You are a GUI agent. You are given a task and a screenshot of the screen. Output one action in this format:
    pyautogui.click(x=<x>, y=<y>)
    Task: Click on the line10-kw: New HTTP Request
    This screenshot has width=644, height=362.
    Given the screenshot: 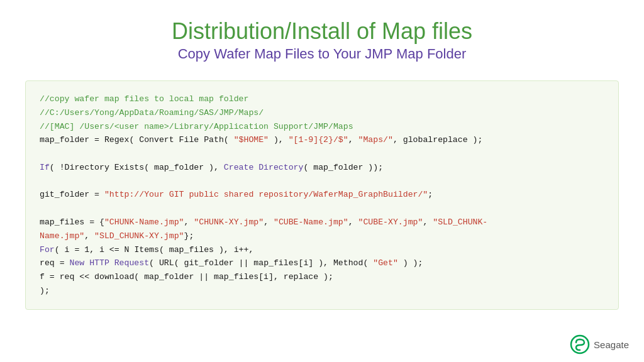 What is the action you would take?
    pyautogui.click(x=109, y=263)
    